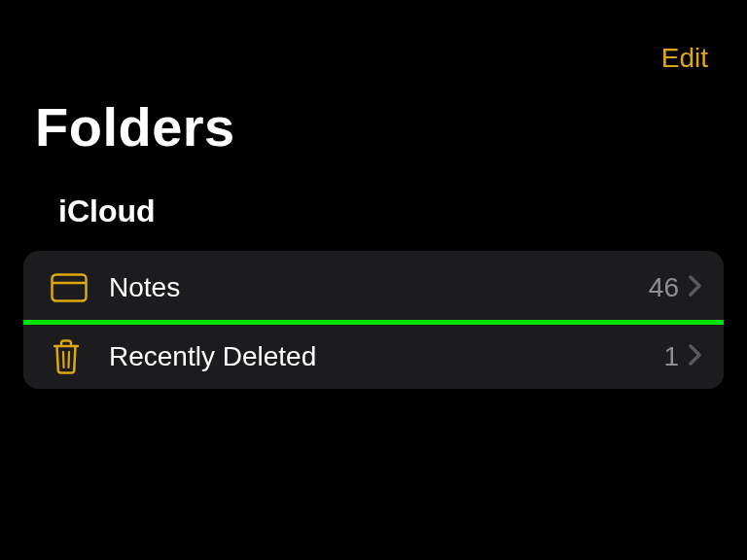 The image size is (747, 560). Describe the element at coordinates (671, 357) in the screenshot. I see `folder-count: 1` at that location.